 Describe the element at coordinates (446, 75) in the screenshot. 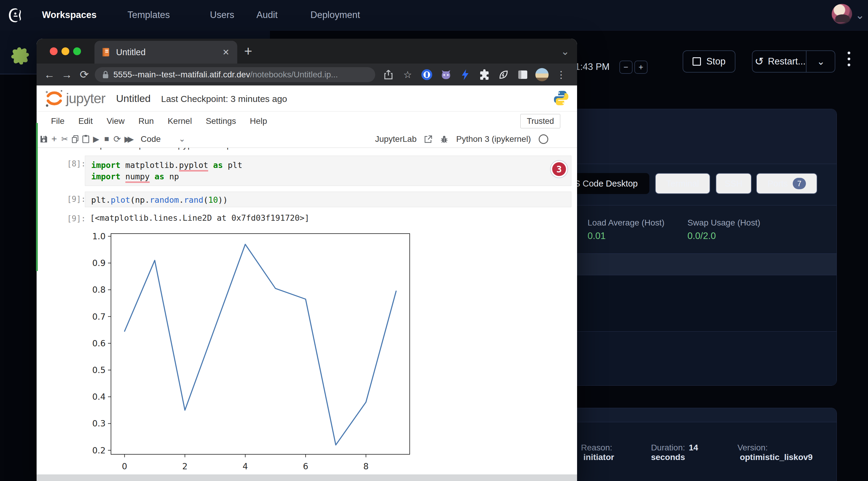

I see `github-octocat-icon` at that location.